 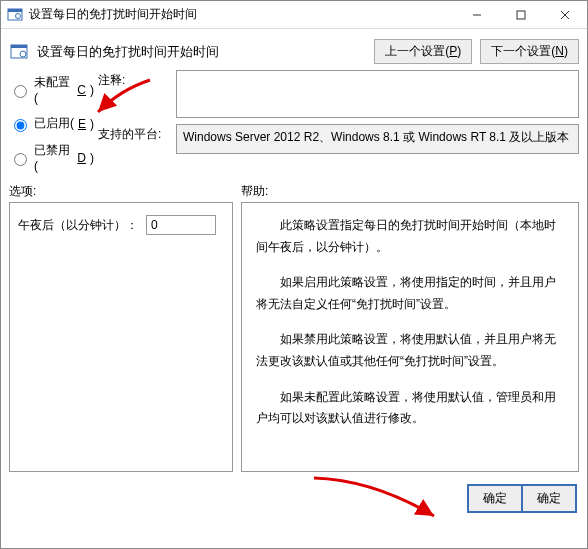 I want to click on maximize-button, so click(x=521, y=15).